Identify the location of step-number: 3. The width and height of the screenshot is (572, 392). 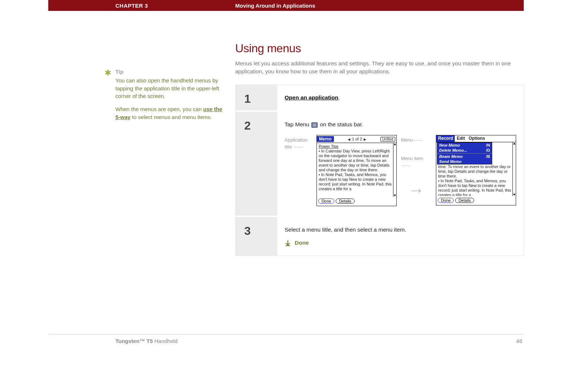
(256, 236).